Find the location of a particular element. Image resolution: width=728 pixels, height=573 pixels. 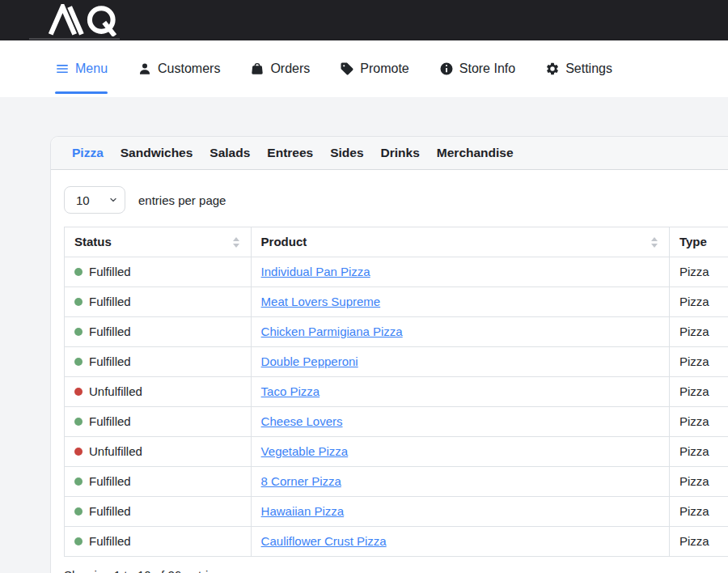

column-header-product: Product is located at coordinates (459, 243).